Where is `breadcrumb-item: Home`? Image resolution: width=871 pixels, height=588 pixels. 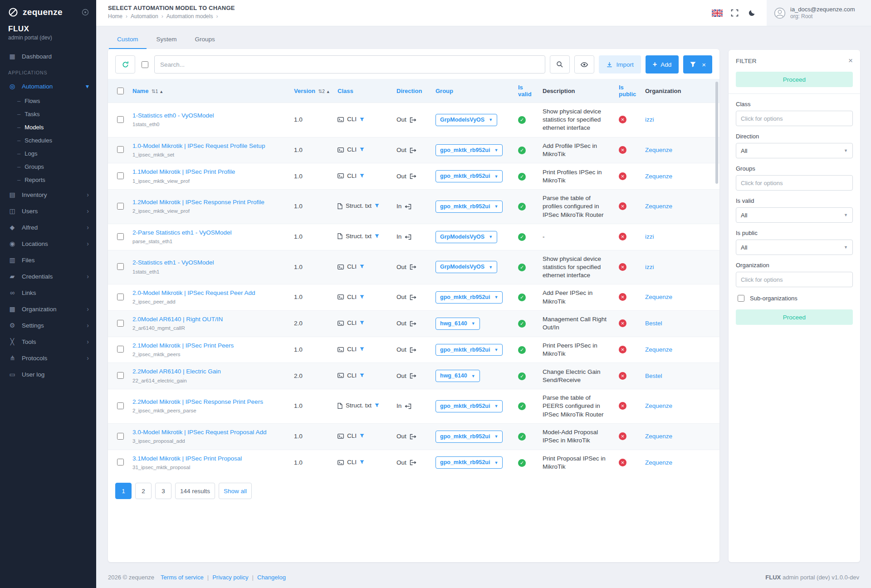 breadcrumb-item: Home is located at coordinates (119, 16).